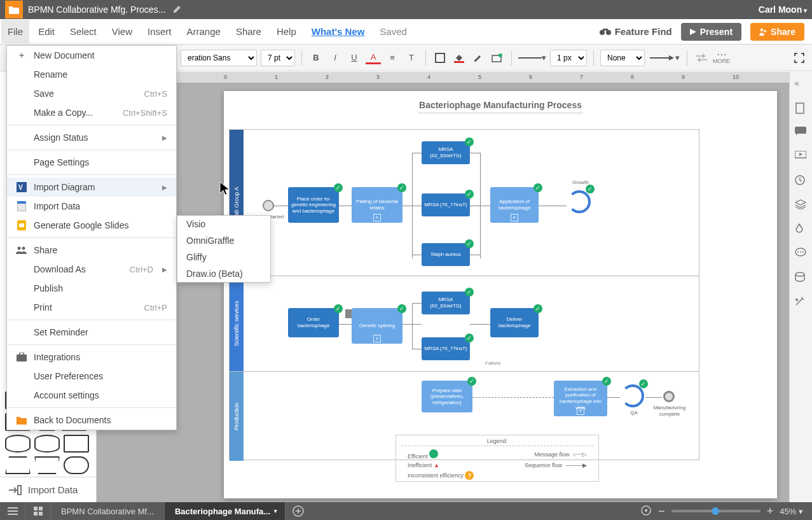 The width and height of the screenshot is (812, 520). I want to click on fullscreen-button, so click(799, 58).